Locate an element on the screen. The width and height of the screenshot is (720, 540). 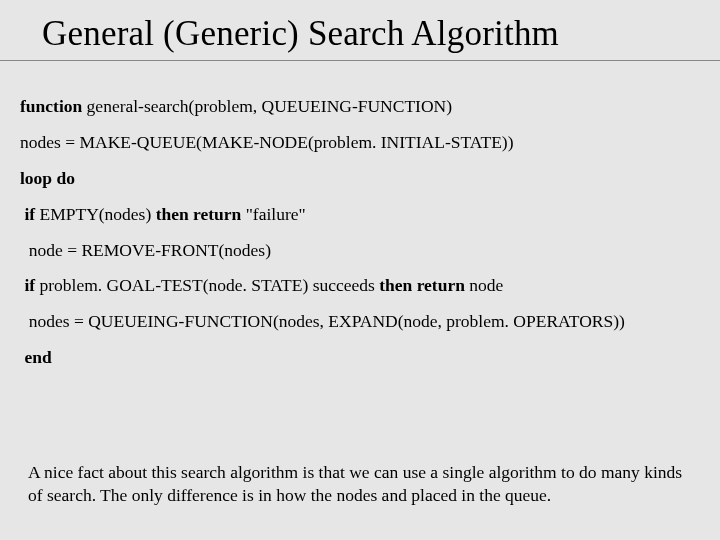
code-line-8: end is located at coordinates (360, 358).